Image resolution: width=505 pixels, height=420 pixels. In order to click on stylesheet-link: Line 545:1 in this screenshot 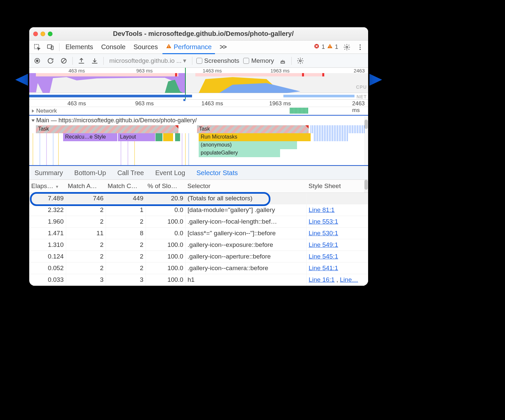, I will do `click(324, 257)`.